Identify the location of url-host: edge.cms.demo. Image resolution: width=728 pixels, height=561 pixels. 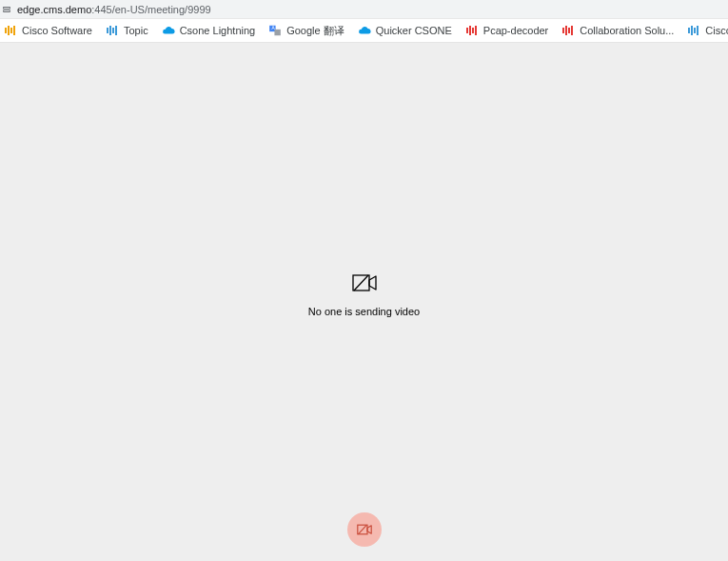
(54, 10).